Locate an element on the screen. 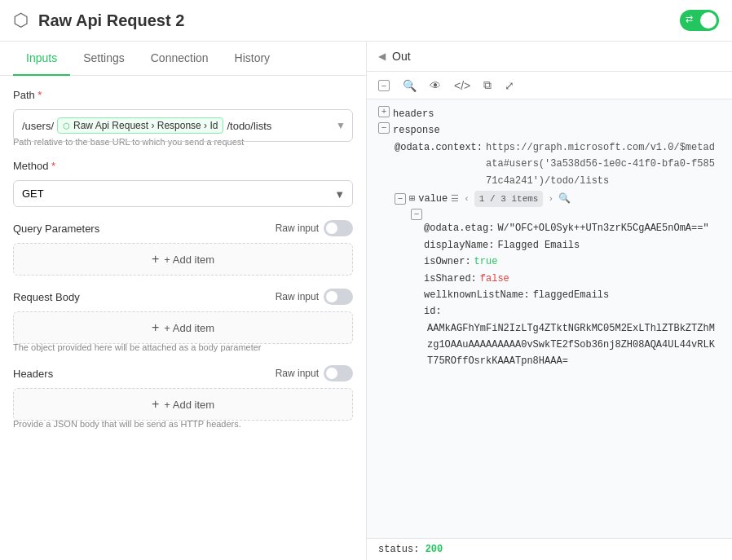 The image size is (732, 560). method-label: Method * is located at coordinates (183, 166).